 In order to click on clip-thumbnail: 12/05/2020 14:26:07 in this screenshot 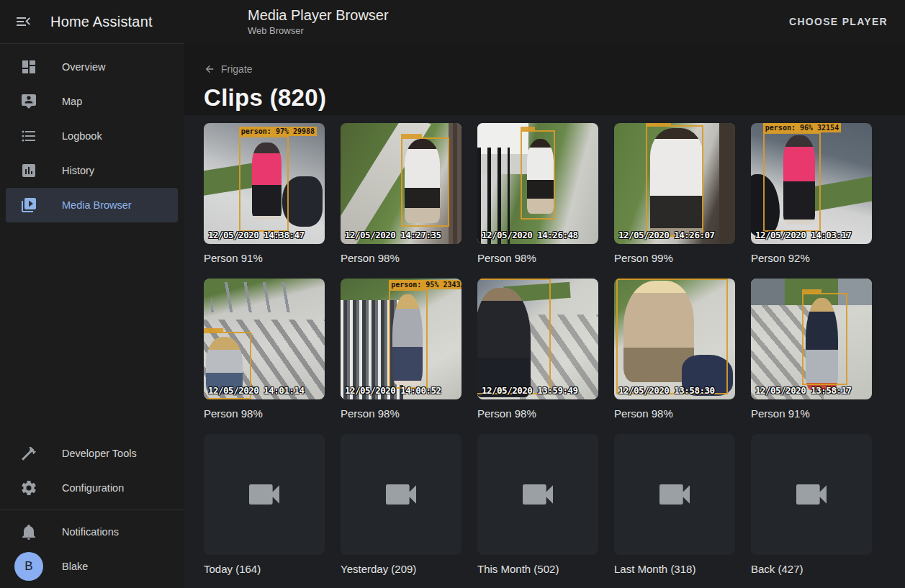, I will do `click(675, 184)`.